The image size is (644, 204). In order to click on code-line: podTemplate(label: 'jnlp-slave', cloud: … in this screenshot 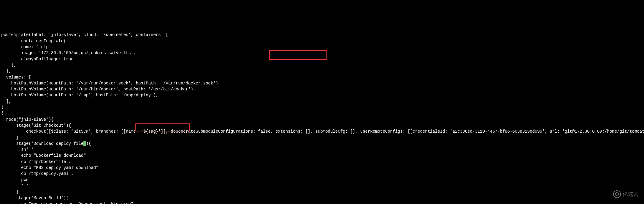, I will do `click(85, 35)`.